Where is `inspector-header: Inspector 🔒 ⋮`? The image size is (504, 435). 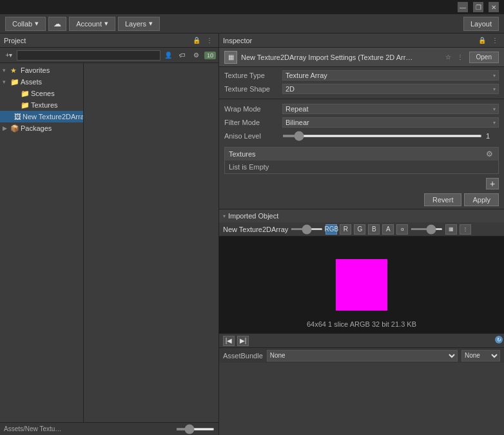
inspector-header: Inspector 🔒 ⋮ is located at coordinates (362, 41).